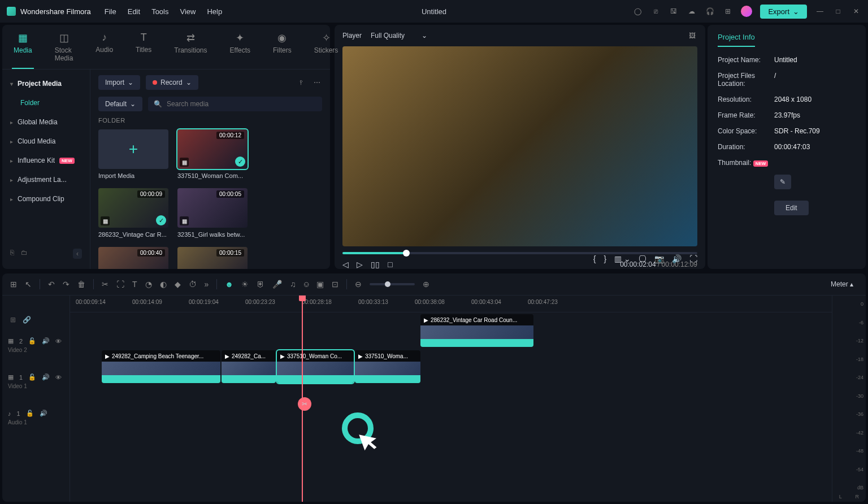  What do you see at coordinates (261, 284) in the screenshot?
I see `shield-icon: ⛨` at bounding box center [261, 284].